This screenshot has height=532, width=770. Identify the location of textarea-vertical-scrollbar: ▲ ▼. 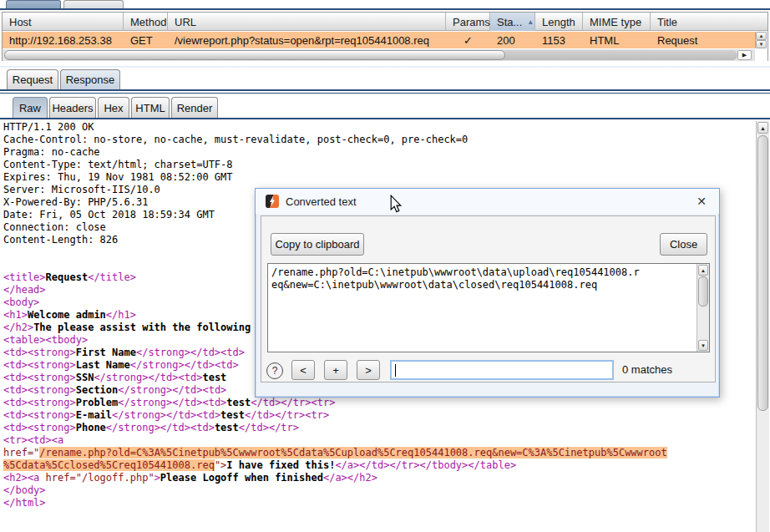
(703, 307).